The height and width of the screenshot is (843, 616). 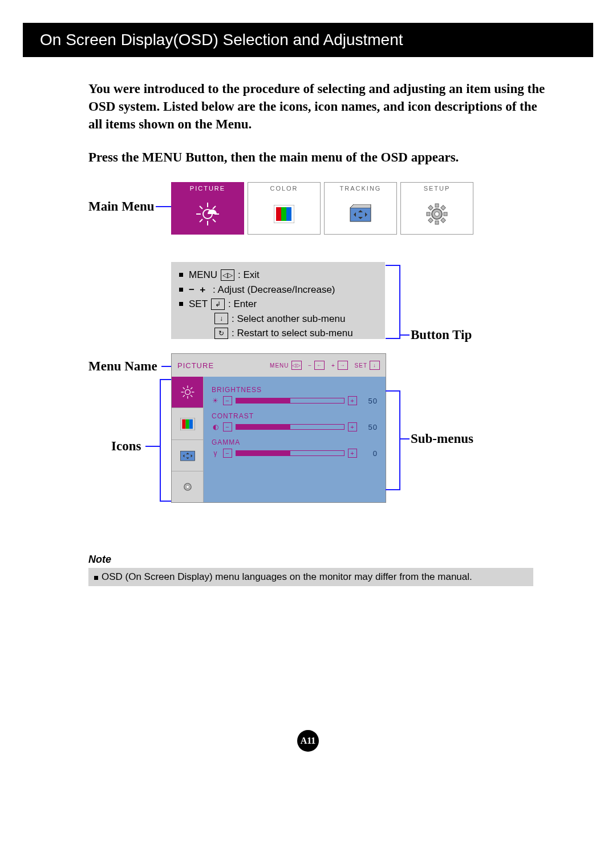 What do you see at coordinates (437, 214) in the screenshot?
I see `gear-icon` at bounding box center [437, 214].